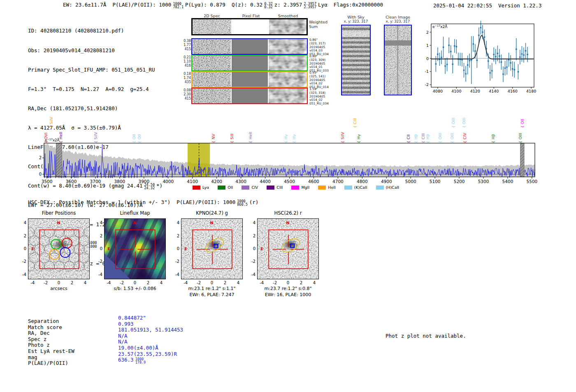  What do you see at coordinates (481, 58) in the screenshot?
I see `line-fit-chart: -2-1012408041004120414041604180e−17x2Å` at bounding box center [481, 58].